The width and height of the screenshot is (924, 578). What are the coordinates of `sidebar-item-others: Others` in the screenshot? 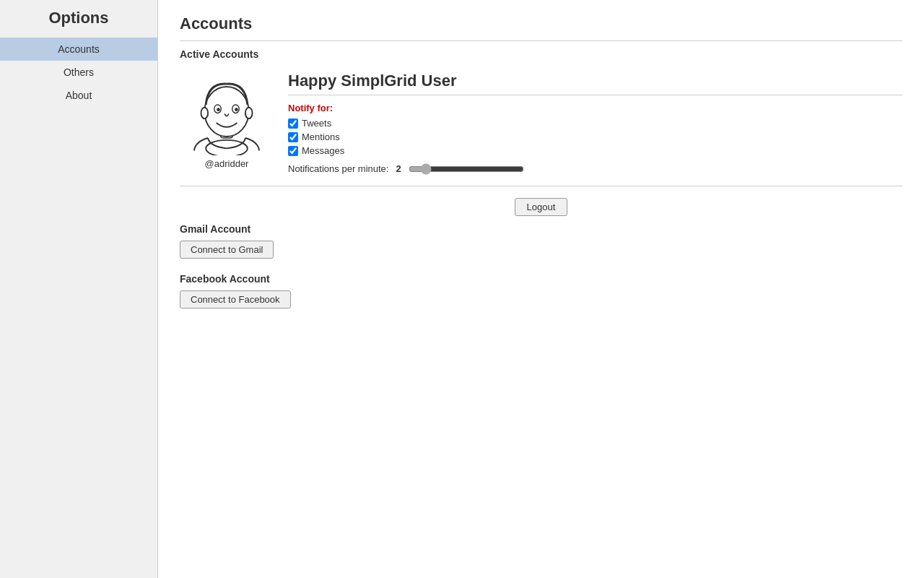 It's located at (79, 72).